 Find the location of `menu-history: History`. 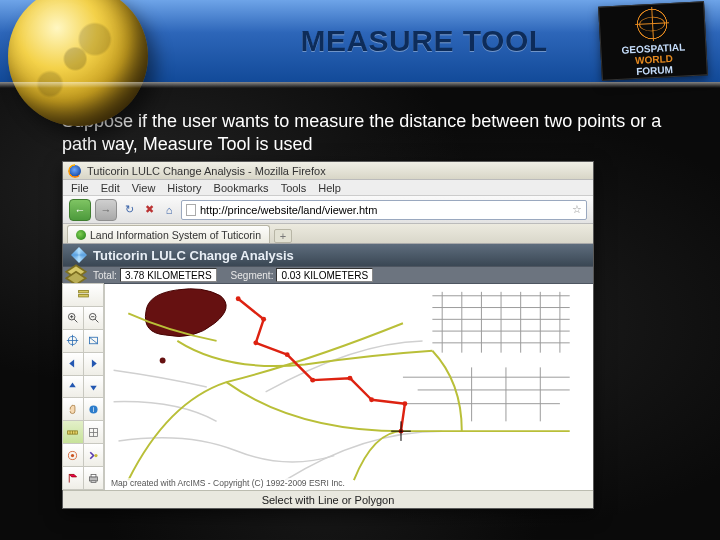

menu-history: History is located at coordinates (184, 188).